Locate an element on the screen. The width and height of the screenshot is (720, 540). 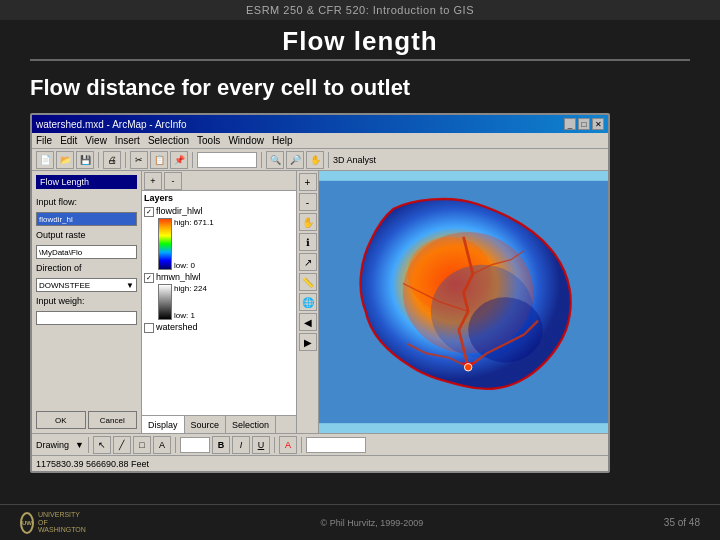
toolbar-paste: 📌 is located at coordinates (179, 160).